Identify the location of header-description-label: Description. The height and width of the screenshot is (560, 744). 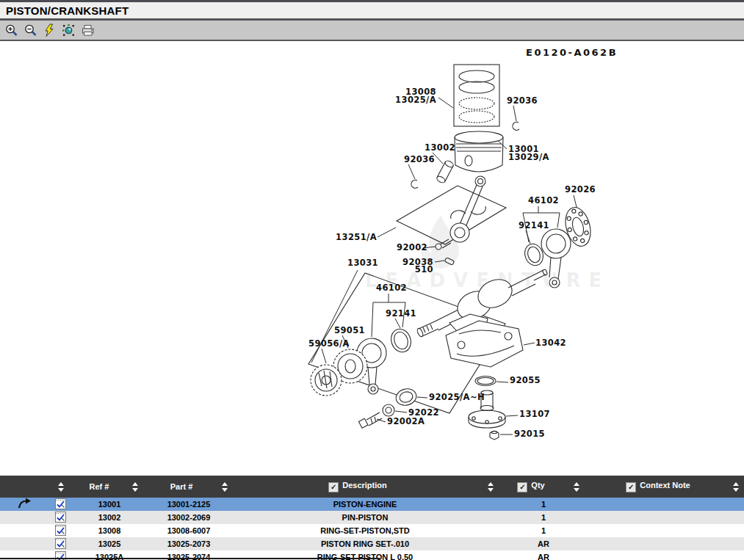
(364, 485).